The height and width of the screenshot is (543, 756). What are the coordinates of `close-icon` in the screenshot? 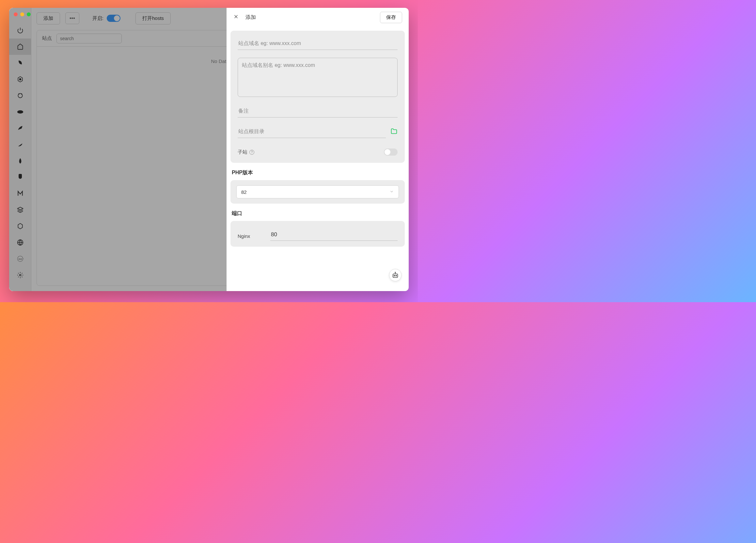 It's located at (236, 17).